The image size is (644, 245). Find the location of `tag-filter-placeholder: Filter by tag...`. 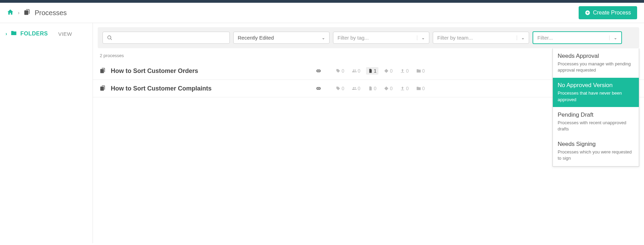

tag-filter-placeholder: Filter by tag... is located at coordinates (353, 38).